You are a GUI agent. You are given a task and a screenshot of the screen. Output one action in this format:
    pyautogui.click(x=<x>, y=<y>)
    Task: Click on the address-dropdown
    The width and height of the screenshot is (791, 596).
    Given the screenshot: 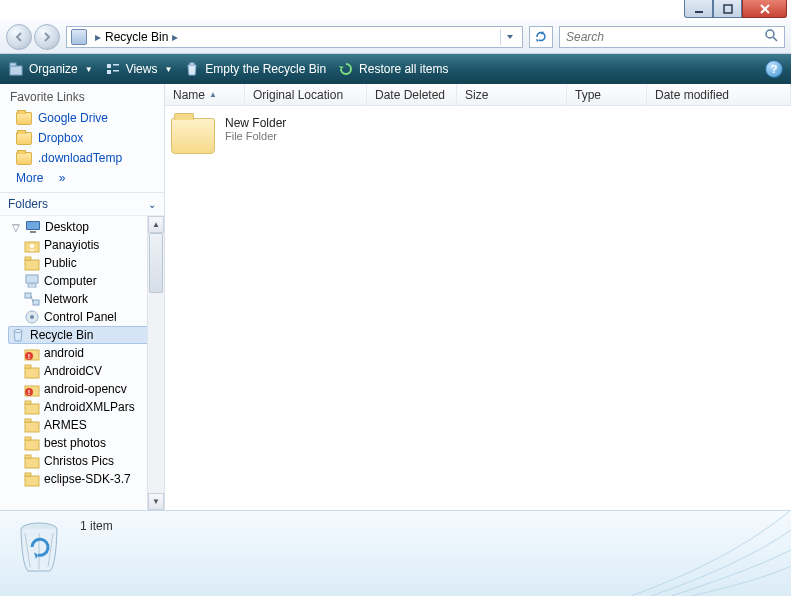 What is the action you would take?
    pyautogui.click(x=509, y=37)
    